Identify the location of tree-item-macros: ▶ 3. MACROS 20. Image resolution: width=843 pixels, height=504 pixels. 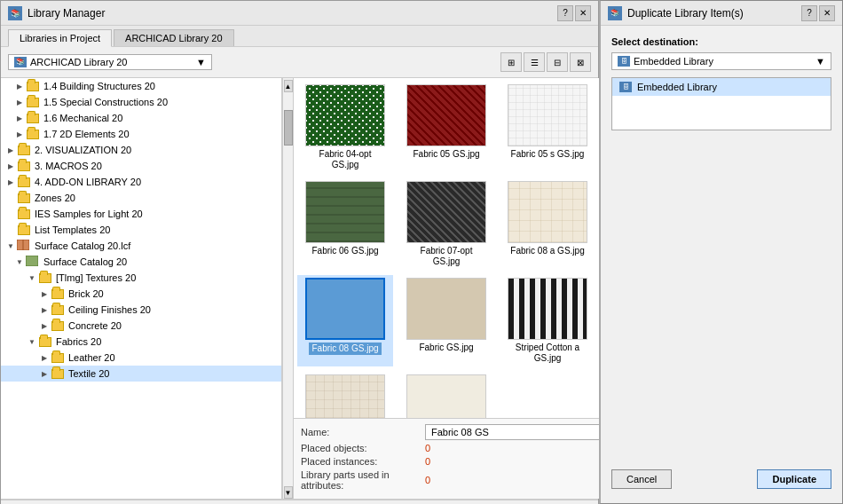
(141, 166).